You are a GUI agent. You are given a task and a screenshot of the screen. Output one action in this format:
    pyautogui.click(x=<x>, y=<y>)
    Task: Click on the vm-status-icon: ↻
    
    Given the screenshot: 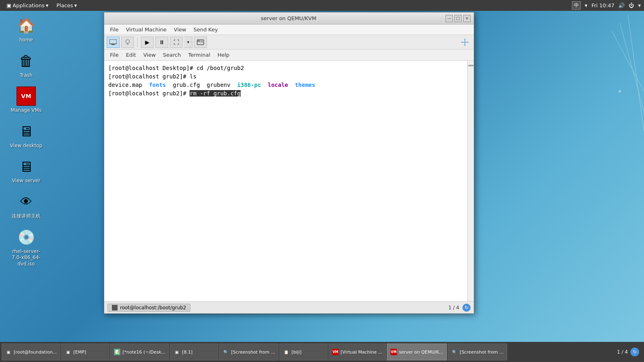 What is the action you would take?
    pyautogui.click(x=466, y=308)
    